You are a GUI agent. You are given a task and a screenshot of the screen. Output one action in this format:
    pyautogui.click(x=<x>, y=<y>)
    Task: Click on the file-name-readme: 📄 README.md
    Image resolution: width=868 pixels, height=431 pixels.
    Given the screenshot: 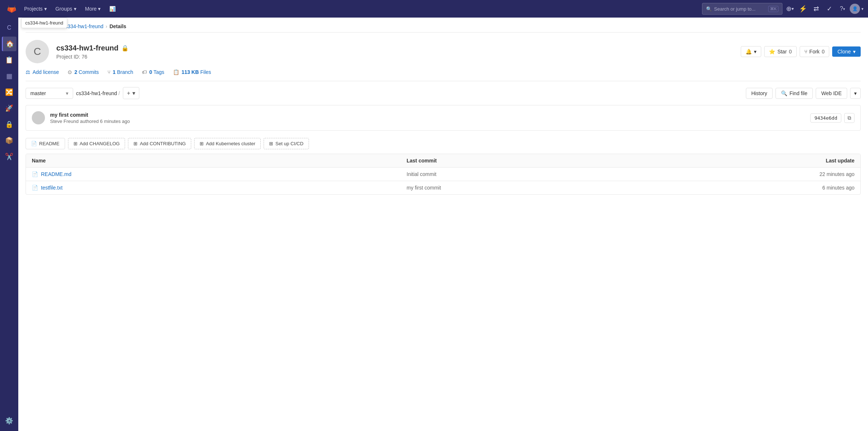 What is the action you would take?
    pyautogui.click(x=219, y=174)
    